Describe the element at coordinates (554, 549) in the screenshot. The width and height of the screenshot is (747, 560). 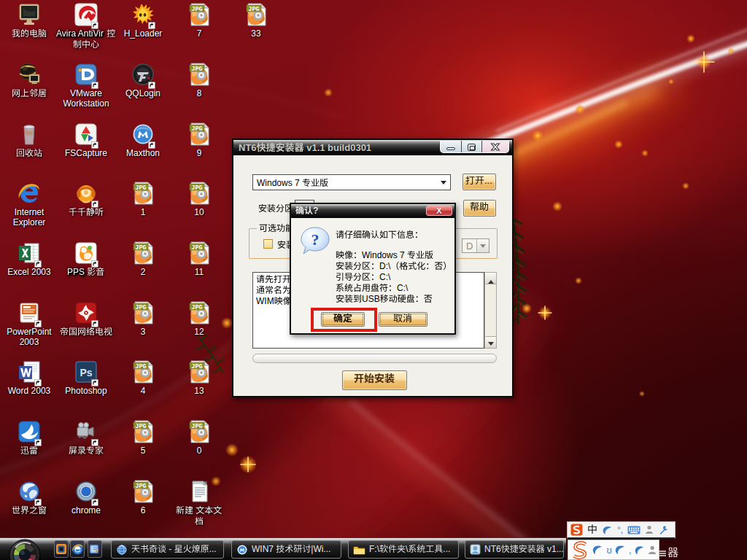
I see `svg-text: v1...` at that location.